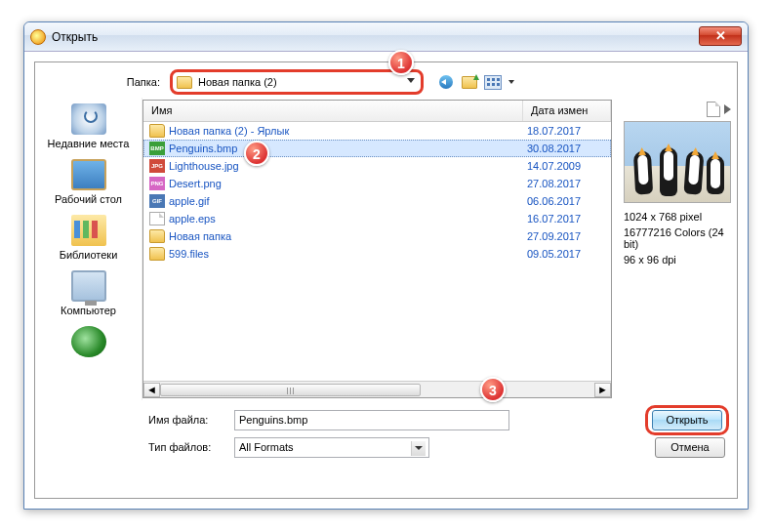 Image resolution: width=772 pixels, height=532 pixels. I want to click on file-row: Новая папка (2) - Ярлык18.07.2017, so click(377, 131).